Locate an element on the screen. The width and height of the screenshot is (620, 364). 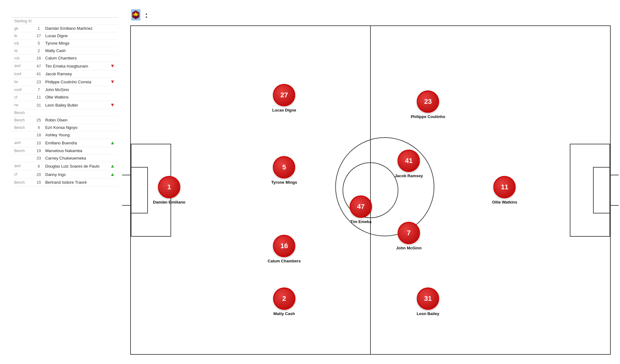
player-name: Leon Bailey Butler is located at coordinates (76, 105).